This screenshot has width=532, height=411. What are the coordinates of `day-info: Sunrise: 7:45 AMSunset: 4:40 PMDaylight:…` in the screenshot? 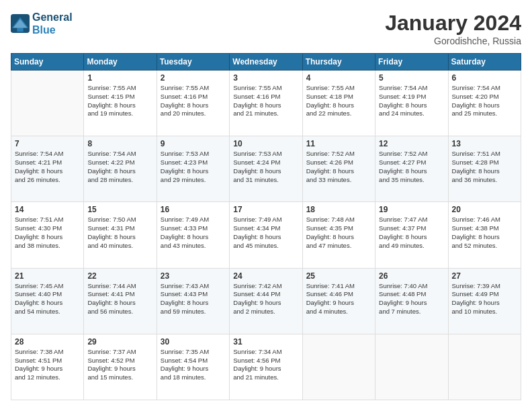 It's located at (47, 300).